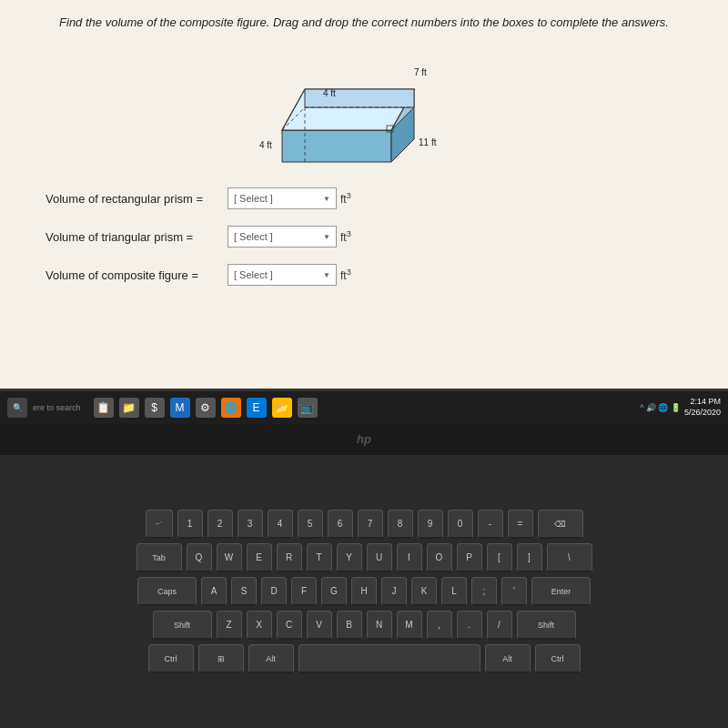 The image size is (728, 728). What do you see at coordinates (364, 592) in the screenshot?
I see `key-h: H` at bounding box center [364, 592].